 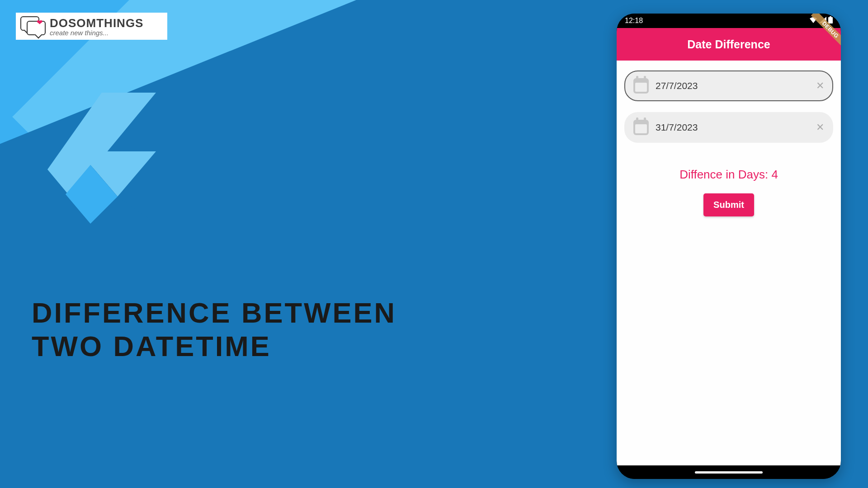 I want to click on clear-start-icon: ✕, so click(x=820, y=86).